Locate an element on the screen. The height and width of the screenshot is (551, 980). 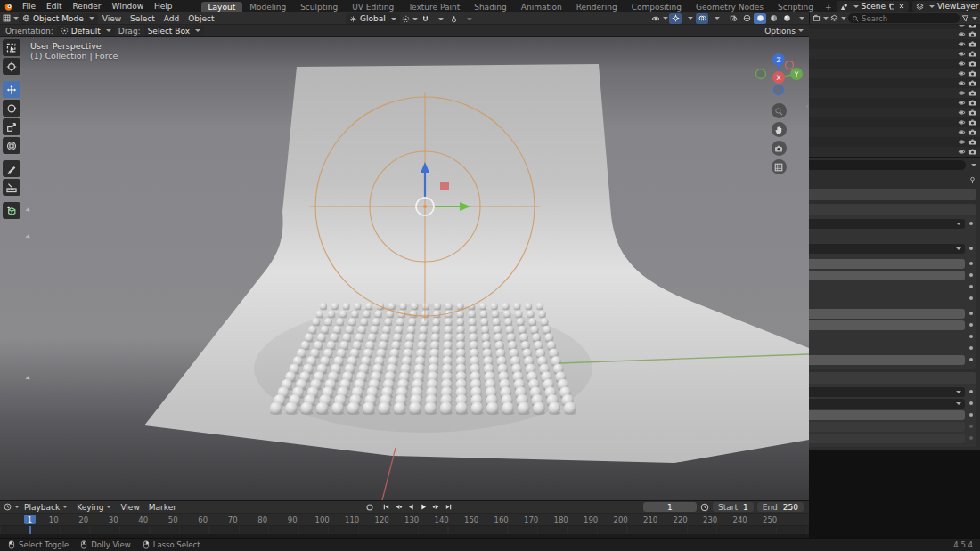
camera-view-button is located at coordinates (779, 148).